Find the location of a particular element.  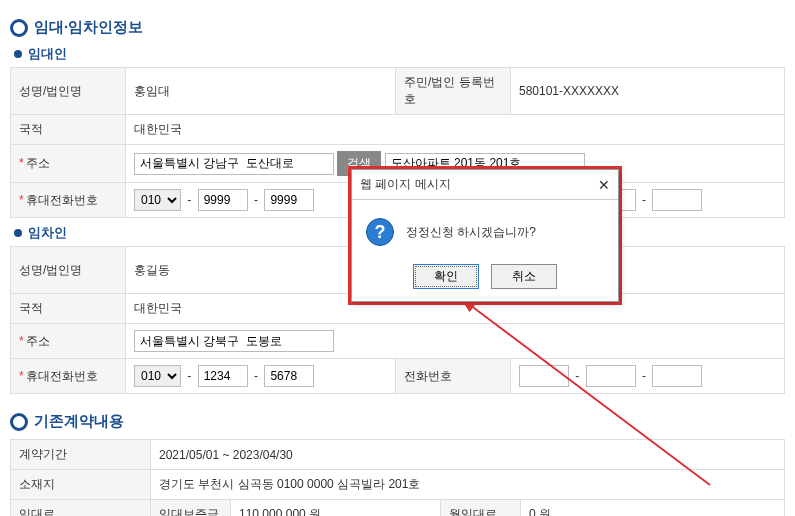

lessor-subtitle: 임대인 is located at coordinates (400, 54).